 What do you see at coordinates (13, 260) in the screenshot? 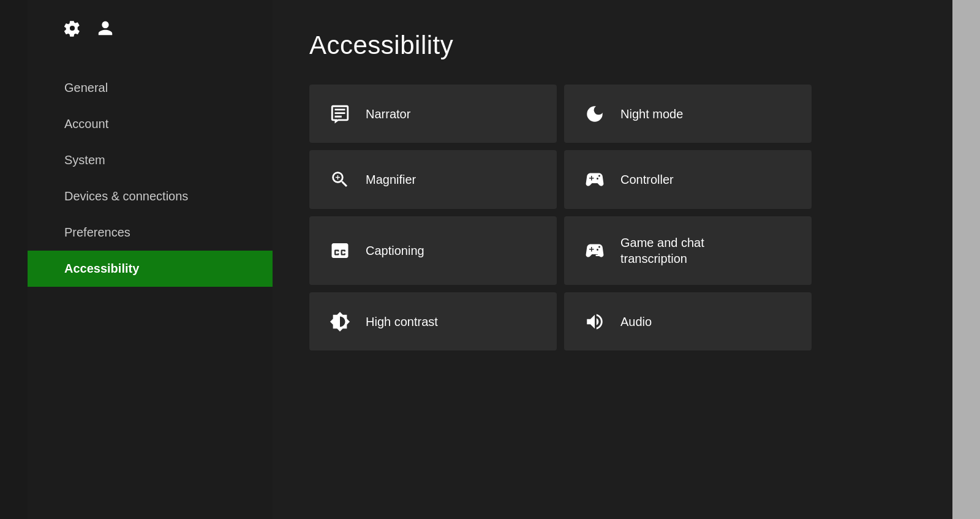
I see `outer-left-bar` at bounding box center [13, 260].